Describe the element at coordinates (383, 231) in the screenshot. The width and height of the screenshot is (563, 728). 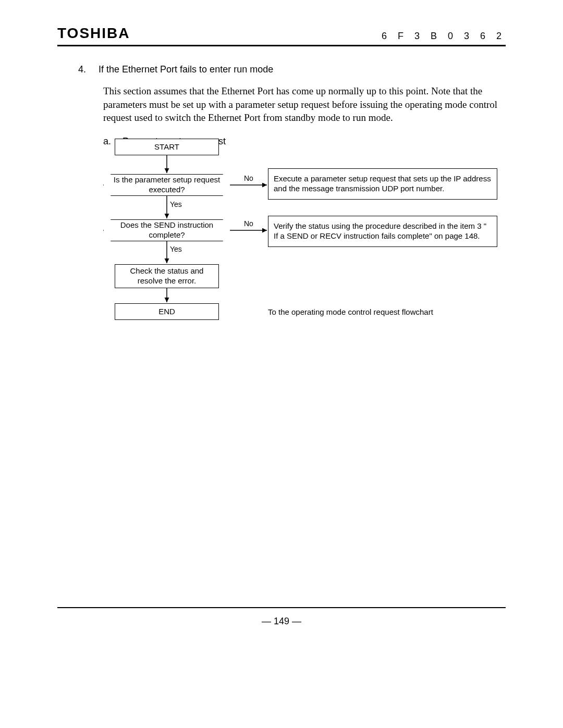
I see `flow-side-verify-status: Verify the status using the procedure de…` at that location.